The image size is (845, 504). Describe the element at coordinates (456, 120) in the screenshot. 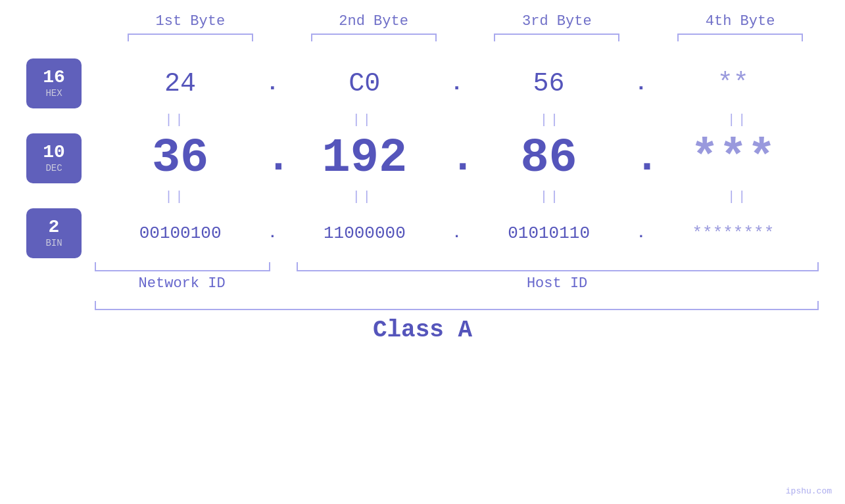

I see `equals-cols-1: || || || ||` at that location.